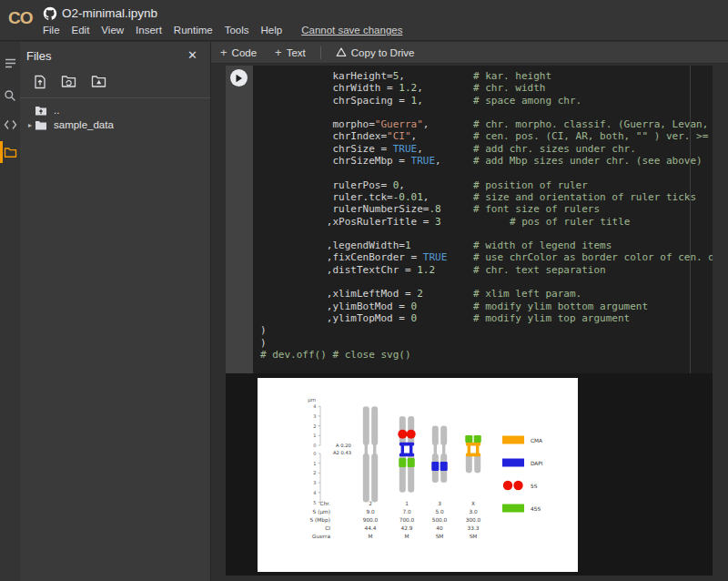  Describe the element at coordinates (222, 30) in the screenshot. I see `menu-bar: FileEditViewInsertRuntimeToolsHelpCannot…` at that location.